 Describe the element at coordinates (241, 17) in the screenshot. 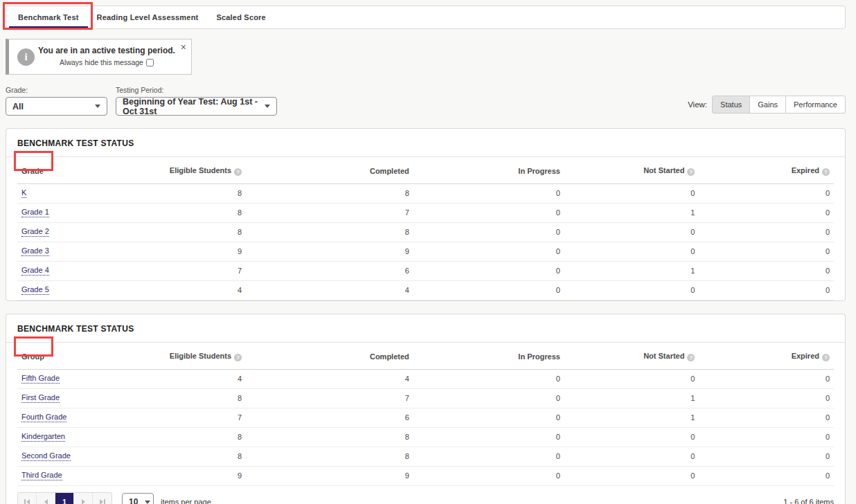

I see `tab-scaled-score: Scaled Score` at that location.